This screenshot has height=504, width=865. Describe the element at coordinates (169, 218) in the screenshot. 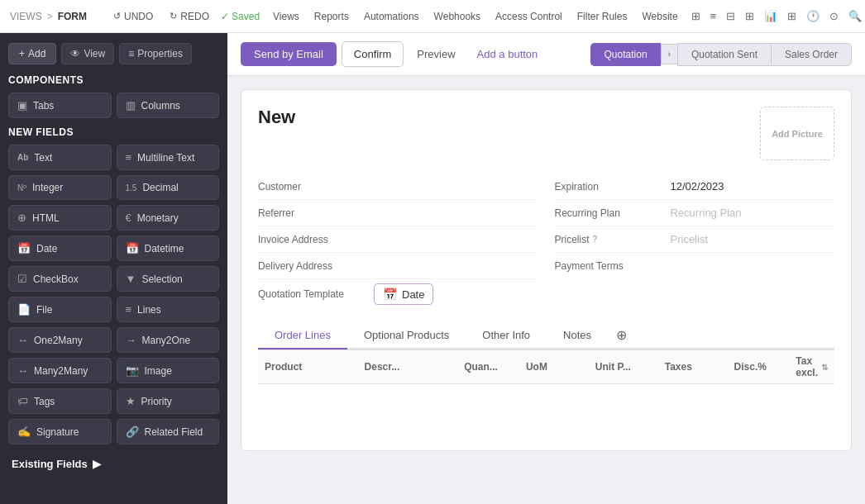

I see `sidebar-item-monetary: € Monetary` at that location.